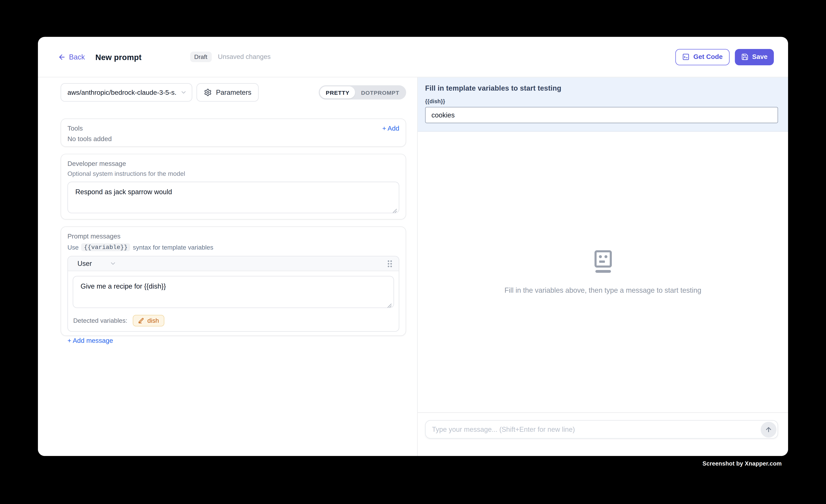 This screenshot has width=826, height=504. Describe the element at coordinates (603, 434) in the screenshot. I see `chat-input-bar` at that location.